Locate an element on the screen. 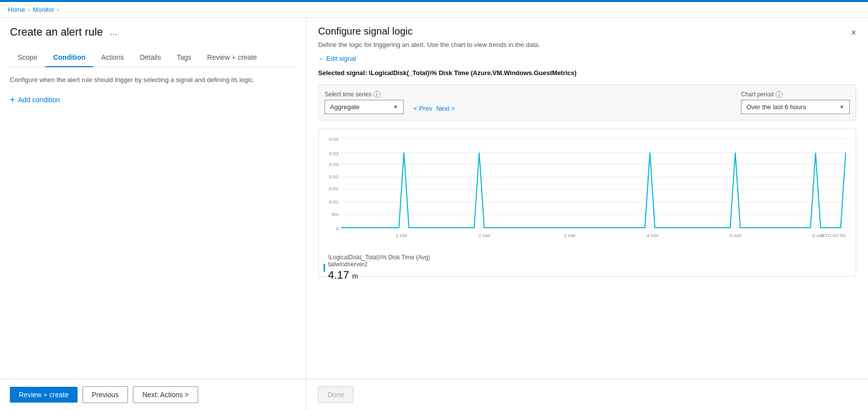 The height and width of the screenshot is (410, 868). breadcrumb-home: Home is located at coordinates (17, 10).